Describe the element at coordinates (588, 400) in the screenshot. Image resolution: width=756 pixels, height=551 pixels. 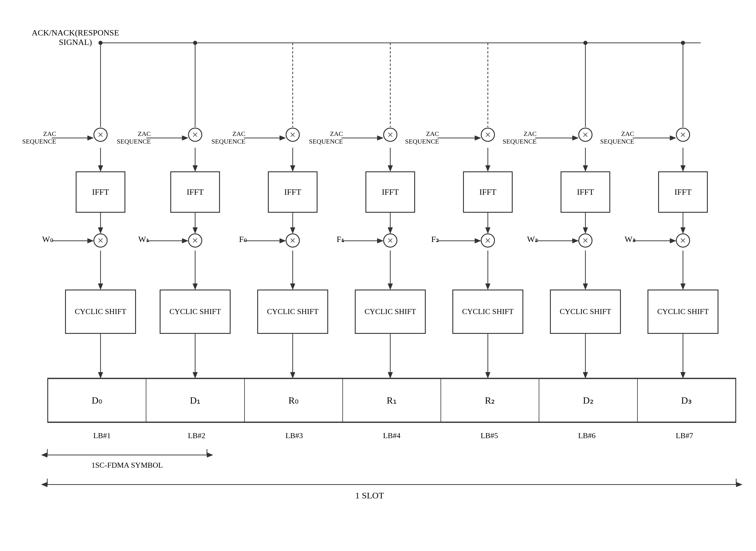
I see `output-d2: D₂` at that location.